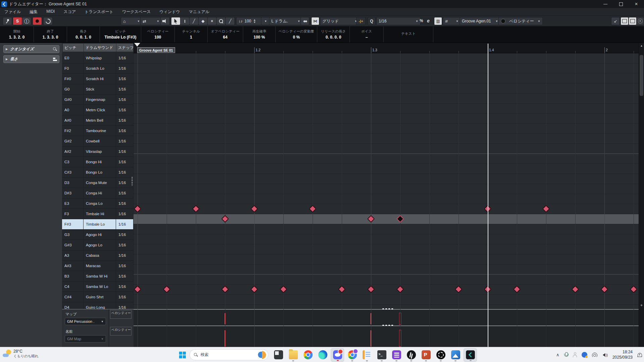 Image resolution: width=644 pixels, height=362 pixels. Describe the element at coordinates (441, 355) in the screenshot. I see `taskbar-app-gpt` at that location.